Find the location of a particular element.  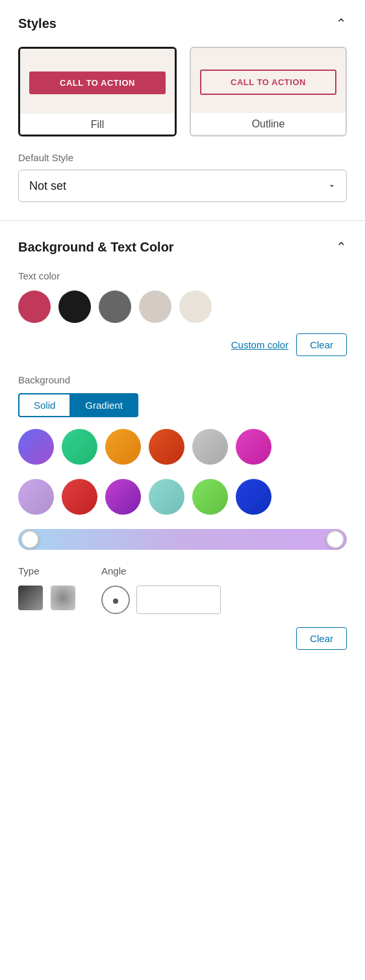

text-color-label: Text color is located at coordinates (182, 276).